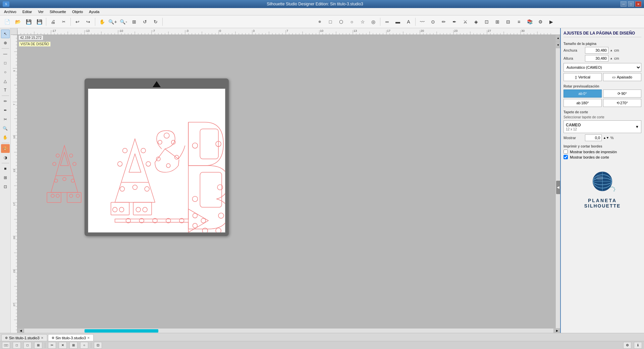  I want to click on hand-pan-tool: ✋, so click(5, 137).